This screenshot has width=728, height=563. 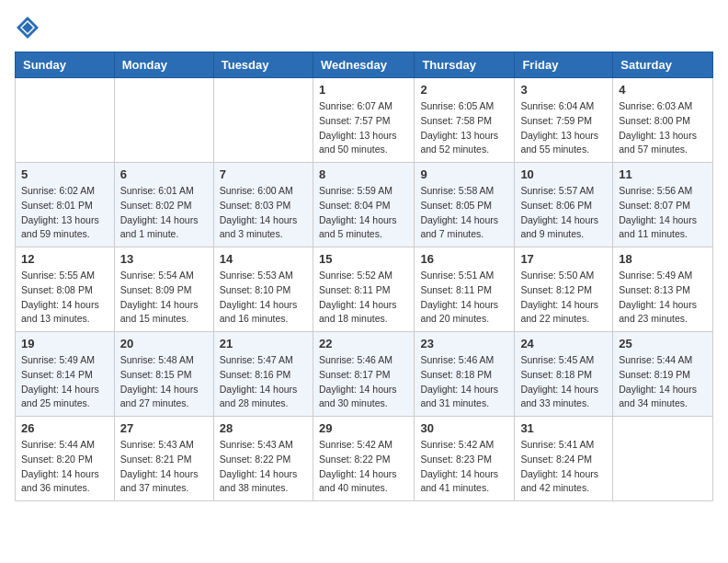 What do you see at coordinates (164, 383) in the screenshot?
I see `day-info: Sunrise: 5:48 AMSunset: 8:15 PMDaylight:…` at bounding box center [164, 383].